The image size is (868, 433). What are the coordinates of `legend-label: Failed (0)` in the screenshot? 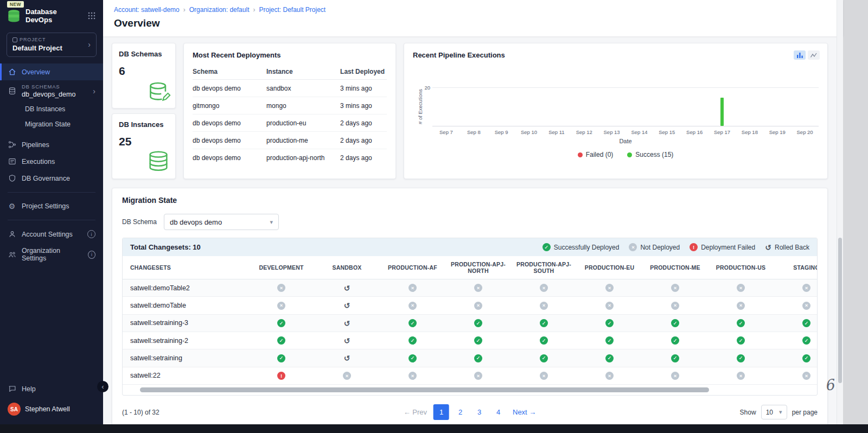 It's located at (600, 155).